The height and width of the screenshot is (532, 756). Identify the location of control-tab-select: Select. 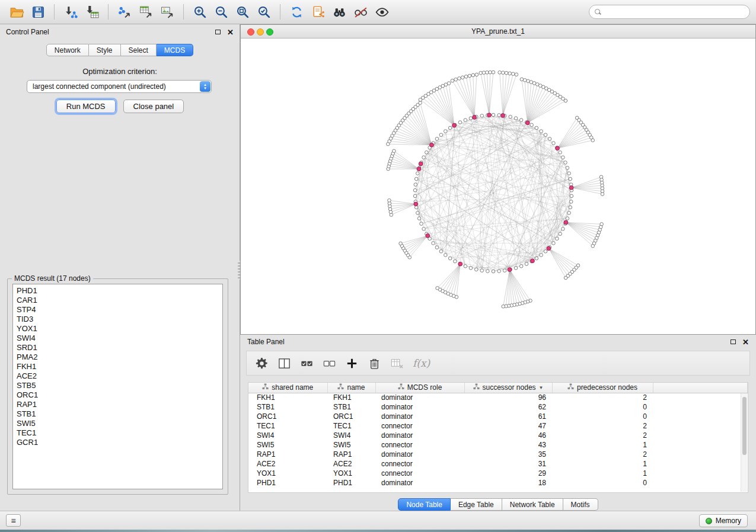
(139, 50).